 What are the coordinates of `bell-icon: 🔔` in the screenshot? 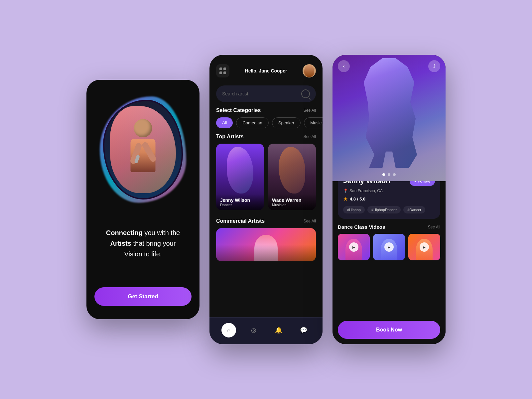 It's located at (279, 330).